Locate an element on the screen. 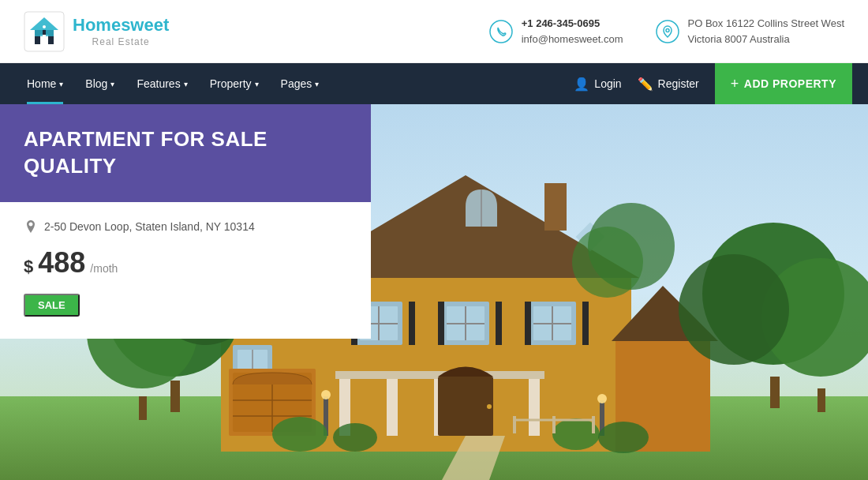 The height and width of the screenshot is (480, 868). contact-phone-text: +1 246-345-0695 info@homesweet.com is located at coordinates (573, 32).